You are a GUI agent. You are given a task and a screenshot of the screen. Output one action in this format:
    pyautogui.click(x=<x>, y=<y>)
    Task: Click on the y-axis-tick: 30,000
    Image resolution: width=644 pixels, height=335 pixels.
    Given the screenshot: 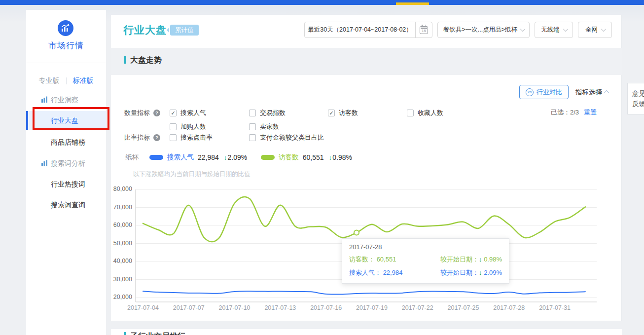 What is the action you would take?
    pyautogui.click(x=121, y=279)
    